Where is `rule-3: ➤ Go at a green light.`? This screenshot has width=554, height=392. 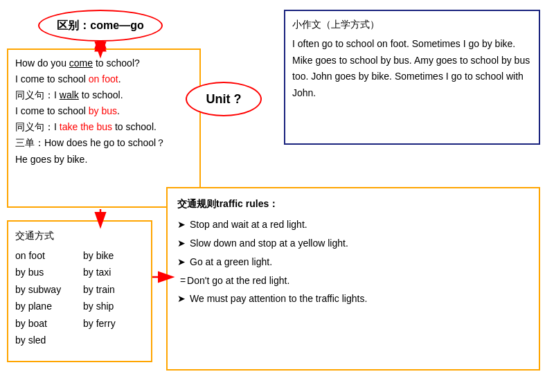
rule-3: ➤ Go at a green light. is located at coordinates (353, 262).